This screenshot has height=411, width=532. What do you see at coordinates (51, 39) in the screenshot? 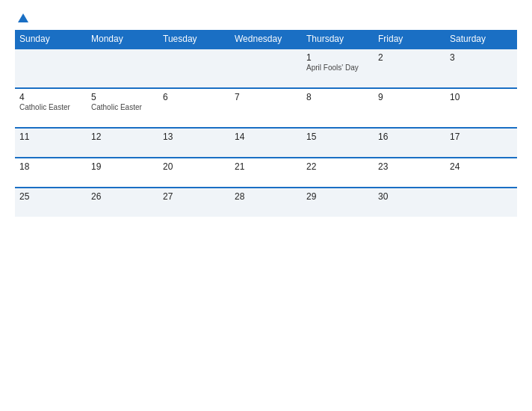
I see `weekday-header: Sunday` at bounding box center [51, 39].